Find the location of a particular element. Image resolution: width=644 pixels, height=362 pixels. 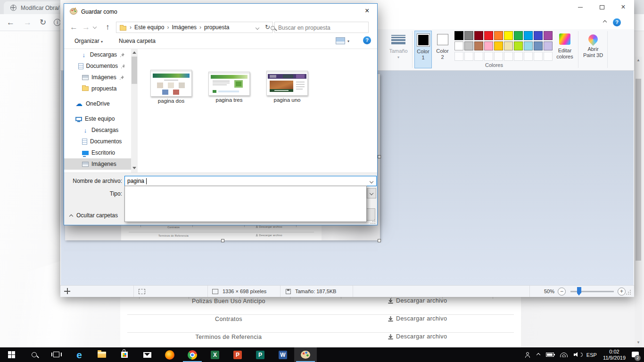

scrollbar-up-icon: ▲ is located at coordinates (638, 60).